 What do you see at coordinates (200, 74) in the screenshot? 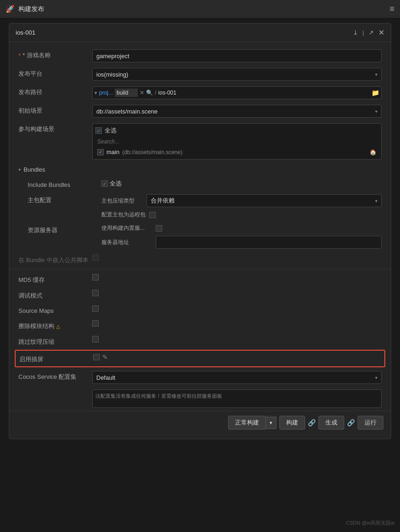
I see `platform-row: 发布平台 ios(missing) ▾` at bounding box center [200, 74].